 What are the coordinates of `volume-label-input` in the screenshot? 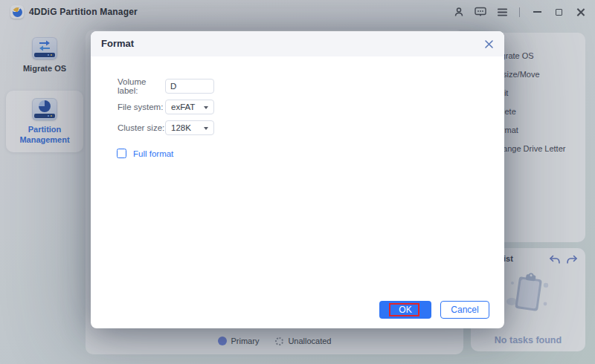 It's located at (190, 86).